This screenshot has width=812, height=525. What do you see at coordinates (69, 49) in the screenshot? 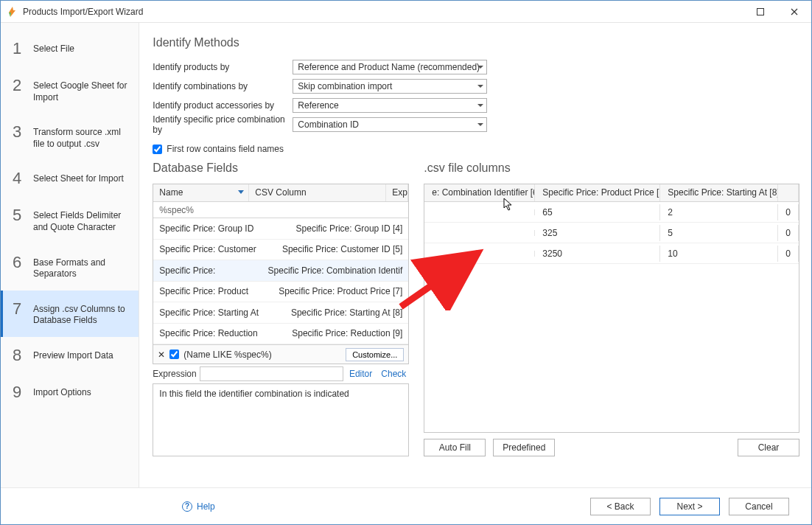
I see `step-select-file: 1 Select File` at bounding box center [69, 49].